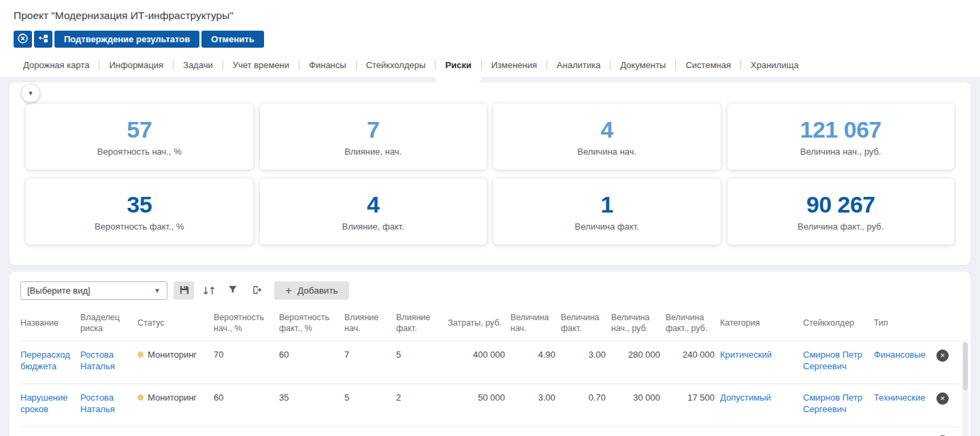  Describe the element at coordinates (233, 290) in the screenshot. I see `filter-button` at that location.